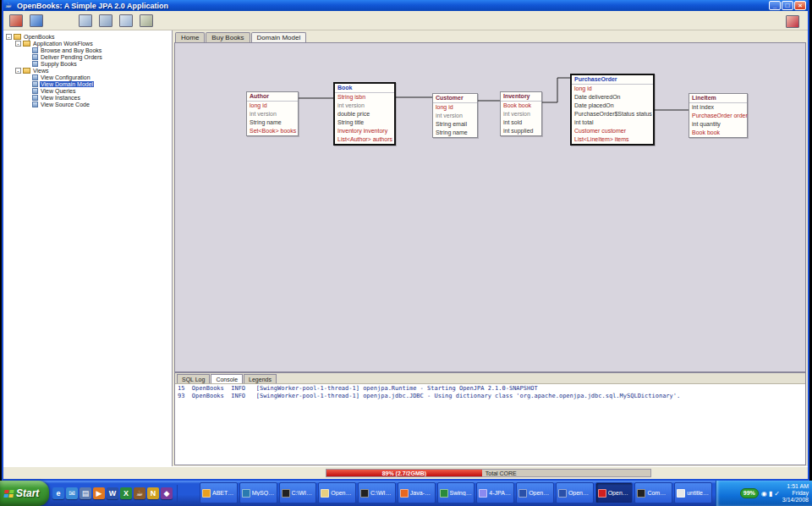 This screenshot has width=812, height=506. Describe the element at coordinates (342, 492) in the screenshot. I see `taskbar-button-label: OpenJPA-2...` at that location.